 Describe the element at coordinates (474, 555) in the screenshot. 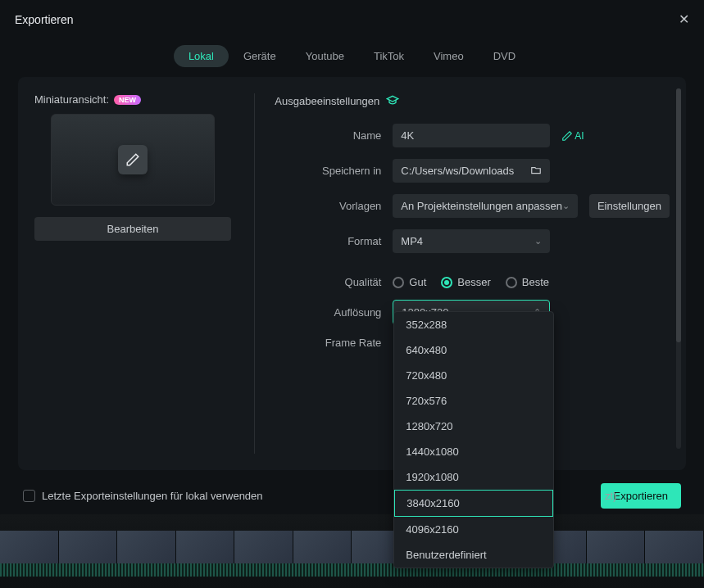

I see `resolution-option: Benutzerdefiniert` at that location.